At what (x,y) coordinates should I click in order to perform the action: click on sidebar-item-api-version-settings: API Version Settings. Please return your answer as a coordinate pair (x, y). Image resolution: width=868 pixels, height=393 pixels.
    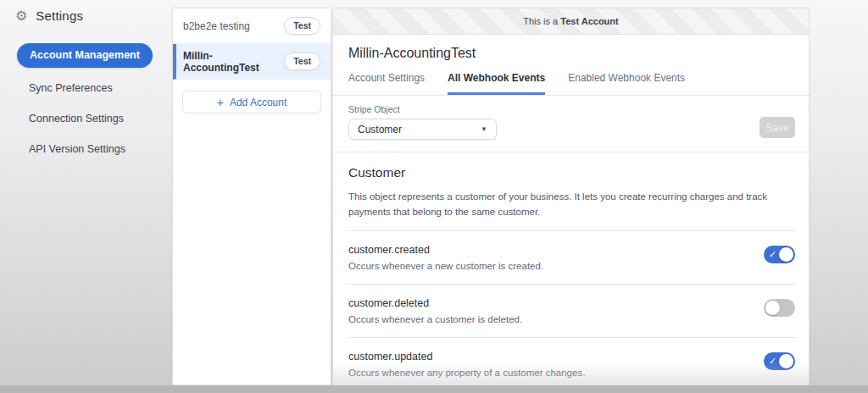
    Looking at the image, I should click on (71, 149).